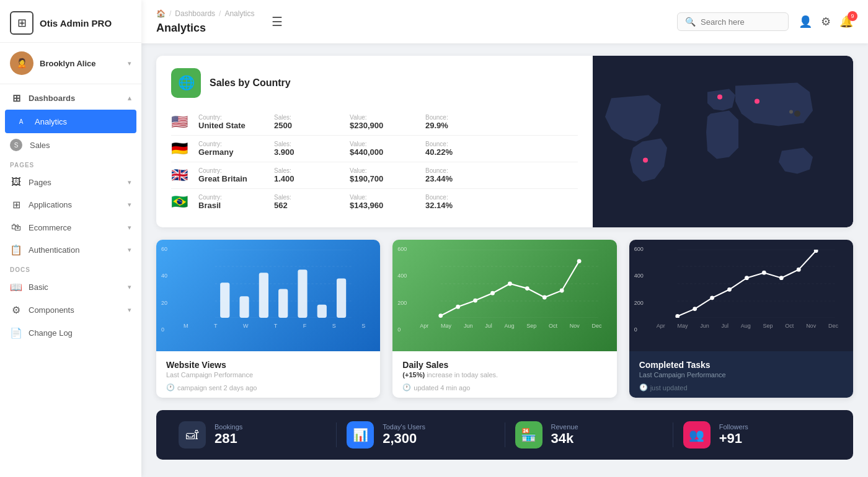 This screenshot has height=477, width=868. I want to click on stat-revenue: 🏪 Revenue 34k, so click(589, 435).